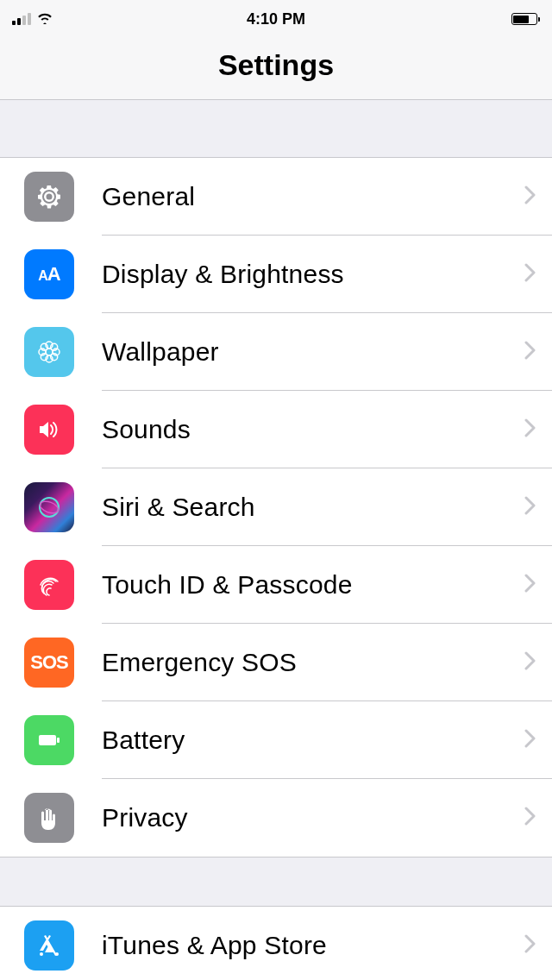 This screenshot has width=552, height=980. What do you see at coordinates (313, 585) in the screenshot?
I see `row-label: Touch ID & Passcode` at bounding box center [313, 585].